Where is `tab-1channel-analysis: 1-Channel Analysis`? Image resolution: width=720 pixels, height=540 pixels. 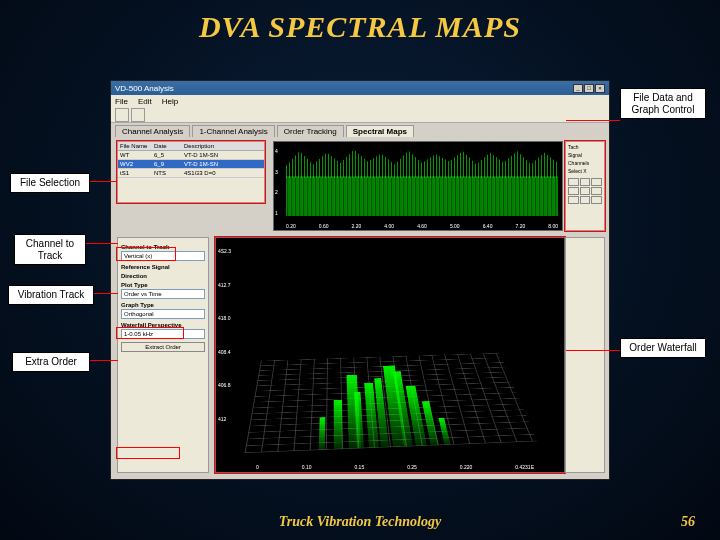 tab-1channel-analysis: 1-Channel Analysis is located at coordinates (233, 131).